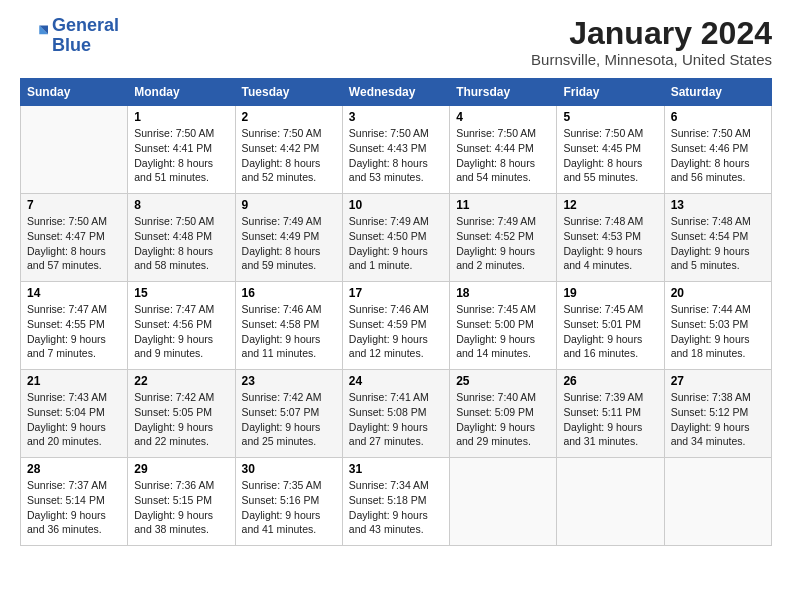 The width and height of the screenshot is (792, 612). I want to click on calendar-cell: 31Sunrise: 7:34 AM Sunset: 5:18 PM Dayli…, so click(396, 502).